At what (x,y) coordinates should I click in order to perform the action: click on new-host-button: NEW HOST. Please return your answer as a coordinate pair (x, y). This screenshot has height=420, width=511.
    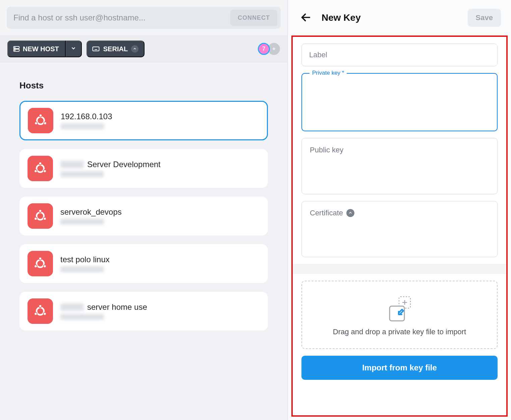
    Looking at the image, I should click on (37, 49).